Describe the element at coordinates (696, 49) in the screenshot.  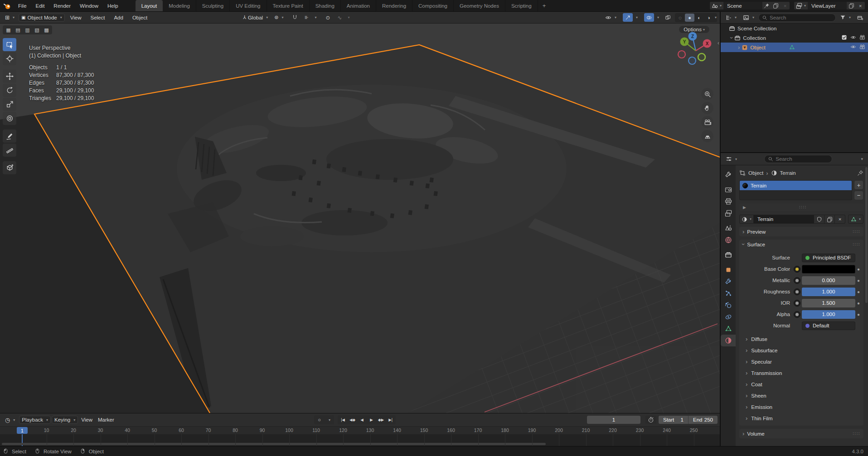
I see `navigation-gizmo: ZYX` at that location.